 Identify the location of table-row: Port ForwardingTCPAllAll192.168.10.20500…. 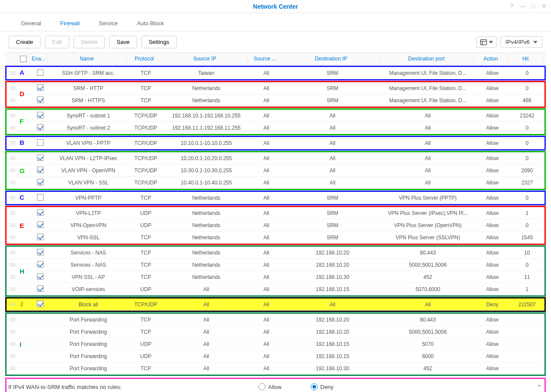
(276, 332).